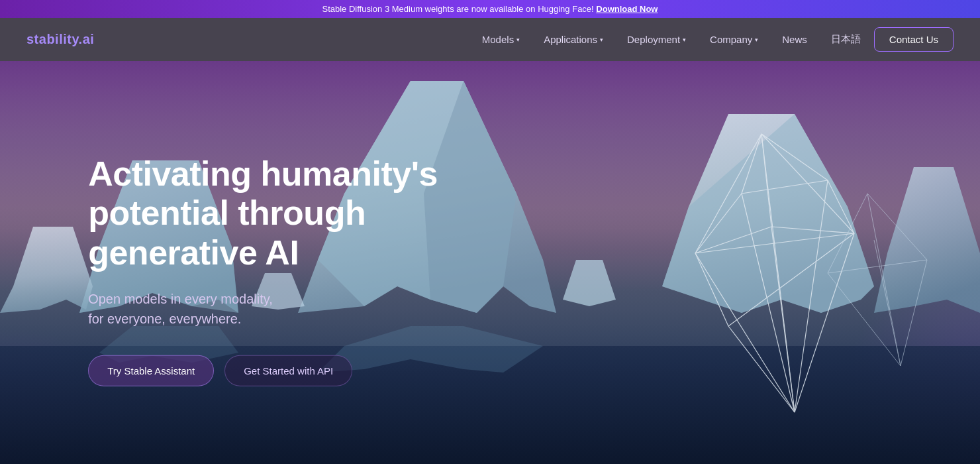 Image resolution: width=980 pixels, height=464 pixels. What do you see at coordinates (501, 40) in the screenshot?
I see `nav-item-models: Models ▾` at bounding box center [501, 40].